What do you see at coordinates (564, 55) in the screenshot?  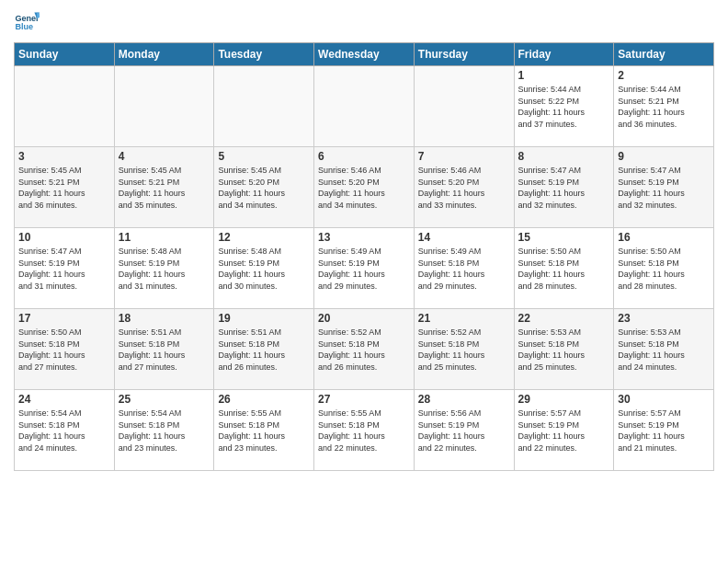 I see `weekday-header-friday: Friday` at bounding box center [564, 55].